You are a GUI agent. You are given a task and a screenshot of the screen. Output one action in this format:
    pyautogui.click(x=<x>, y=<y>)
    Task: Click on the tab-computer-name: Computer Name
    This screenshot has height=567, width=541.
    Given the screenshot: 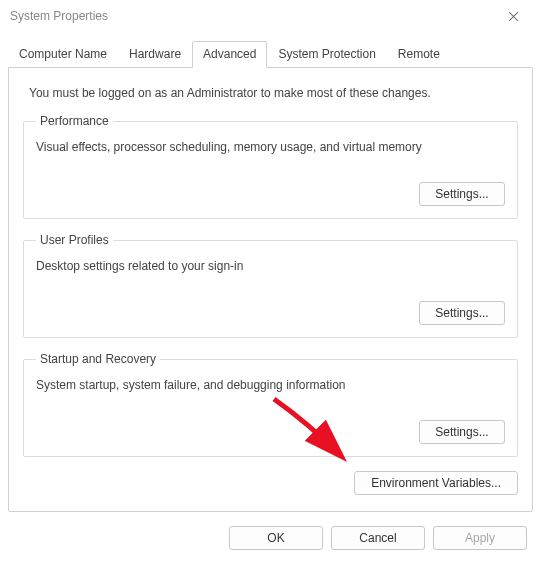 What is the action you would take?
    pyautogui.click(x=63, y=54)
    